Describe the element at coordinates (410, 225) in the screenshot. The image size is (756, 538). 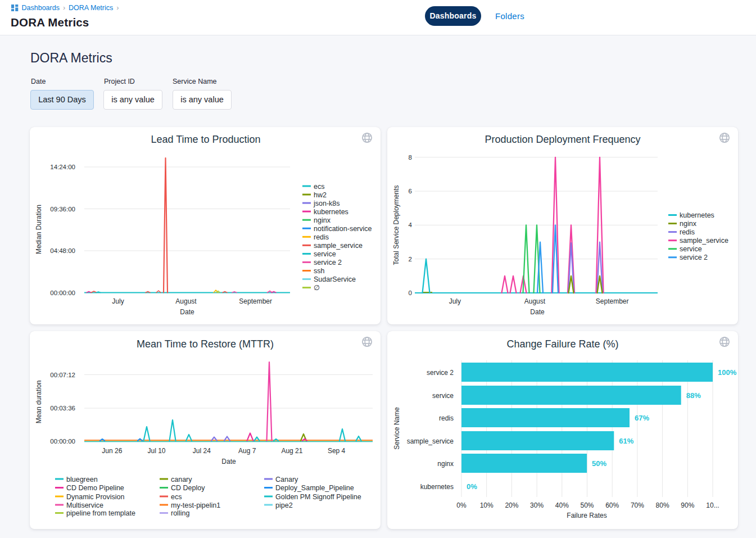
I see `svg-text: 4` at that location.